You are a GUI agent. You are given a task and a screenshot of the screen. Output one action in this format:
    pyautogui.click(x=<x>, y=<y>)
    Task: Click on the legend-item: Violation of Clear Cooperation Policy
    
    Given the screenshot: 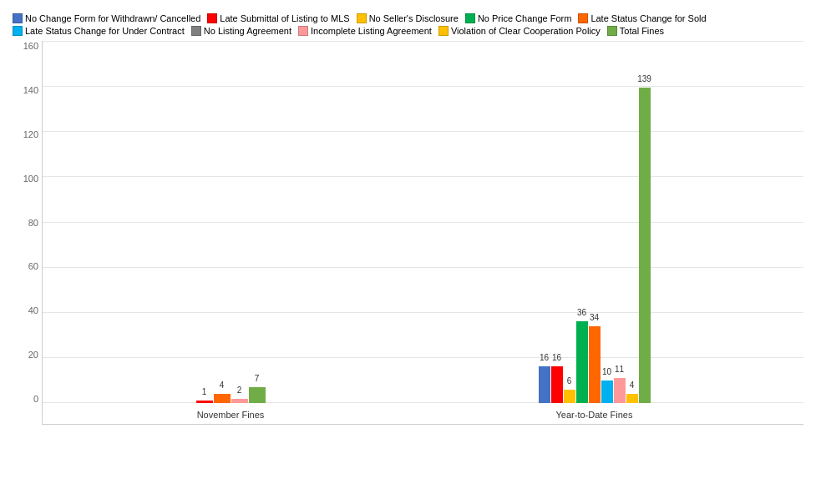 What is the action you would take?
    pyautogui.click(x=520, y=31)
    